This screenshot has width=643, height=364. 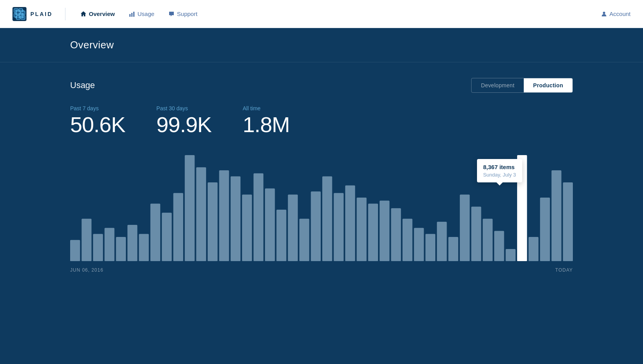 What do you see at coordinates (132, 14) in the screenshot?
I see `bar-chart-icon` at bounding box center [132, 14].